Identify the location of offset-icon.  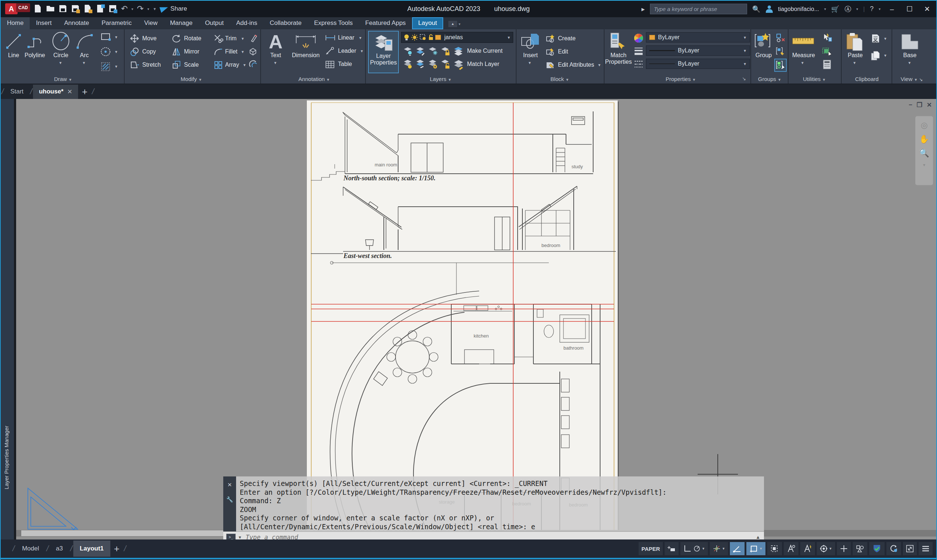
(253, 65).